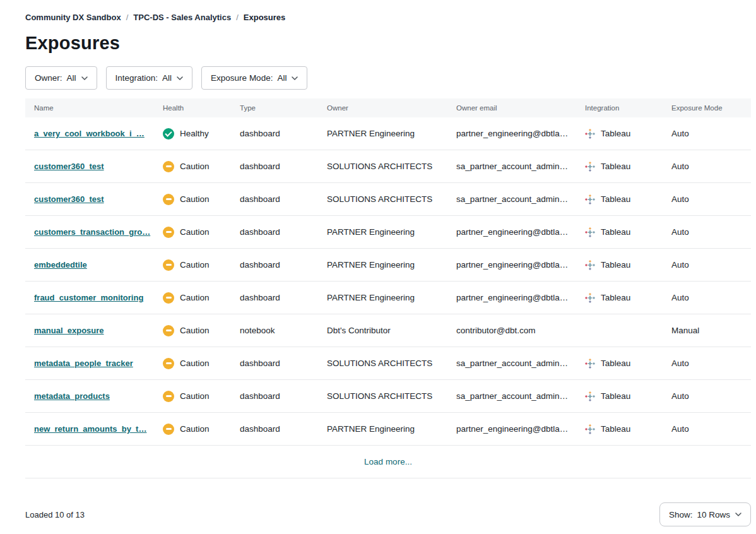 The image size is (756, 534). What do you see at coordinates (192, 134) in the screenshot?
I see `health-cell: Healthy` at bounding box center [192, 134].